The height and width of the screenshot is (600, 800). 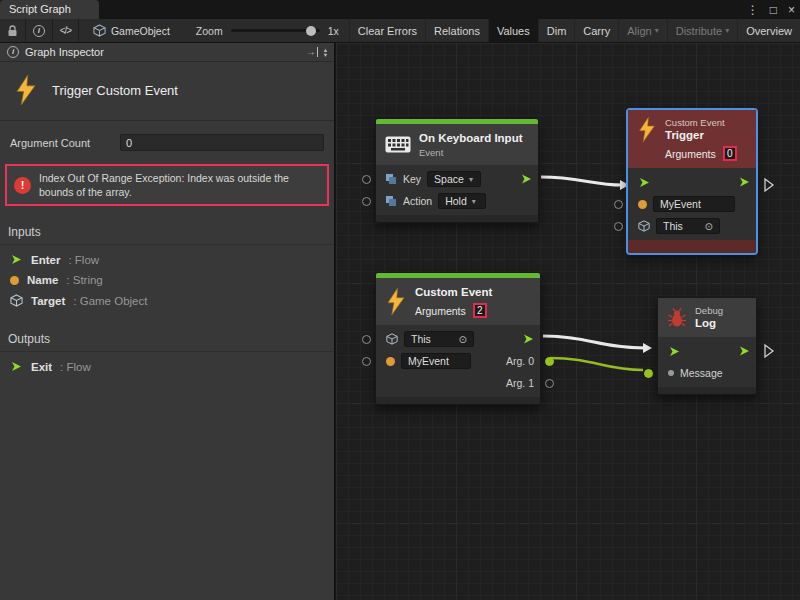 What do you see at coordinates (22, 186) in the screenshot?
I see `error-icon: !` at bounding box center [22, 186].